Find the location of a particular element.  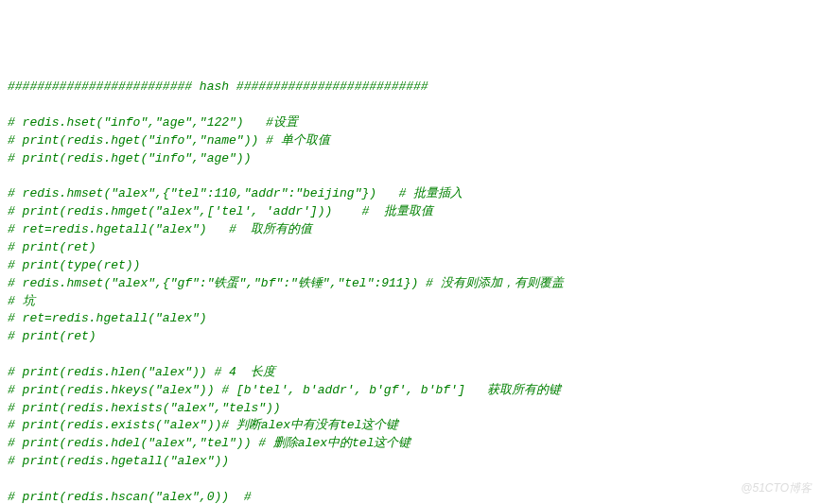

code-line: # redis.hmset("alex",{"tel":110,"addr":"… is located at coordinates (410, 195).